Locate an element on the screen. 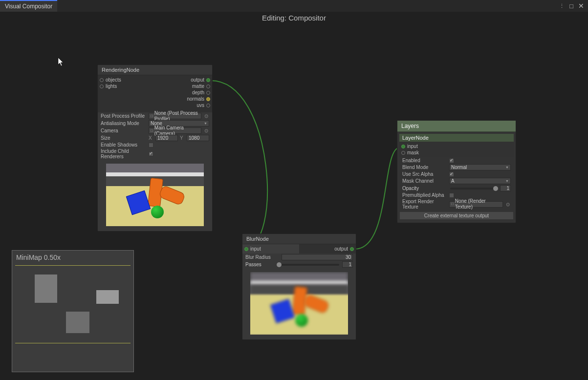 This screenshot has width=588, height=380. window-controls: ⋮ □ ✕ is located at coordinates (574, 6).